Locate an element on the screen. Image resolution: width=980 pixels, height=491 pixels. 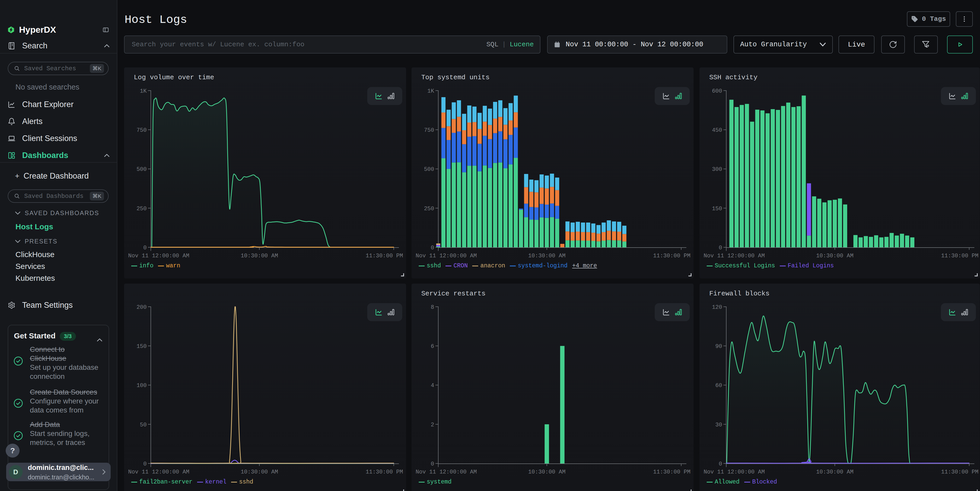
svg-text: 90 is located at coordinates (719, 347).